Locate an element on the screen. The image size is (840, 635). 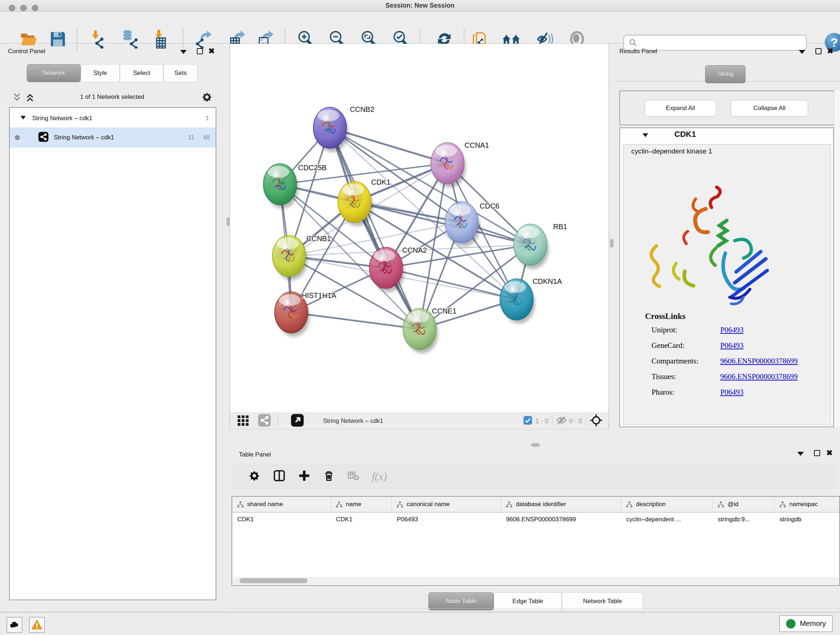
collapse-all-networks-icon is located at coordinates (17, 98).